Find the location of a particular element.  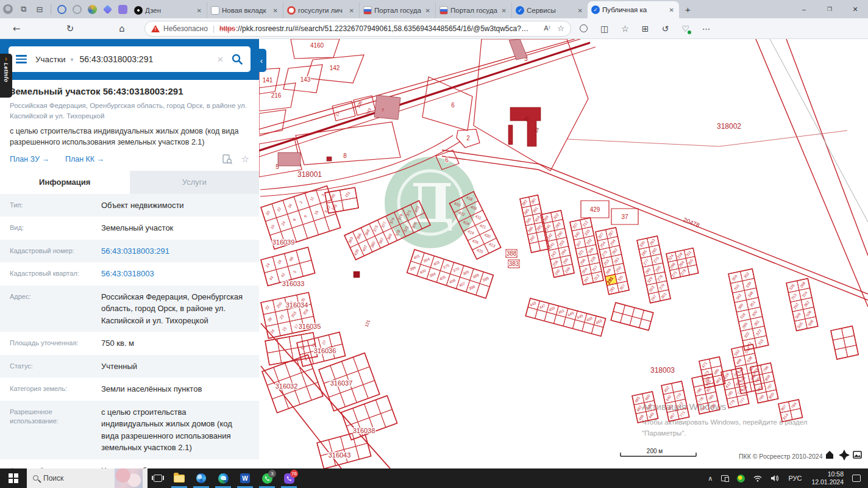

collections-icon: ⊞ is located at coordinates (646, 29).